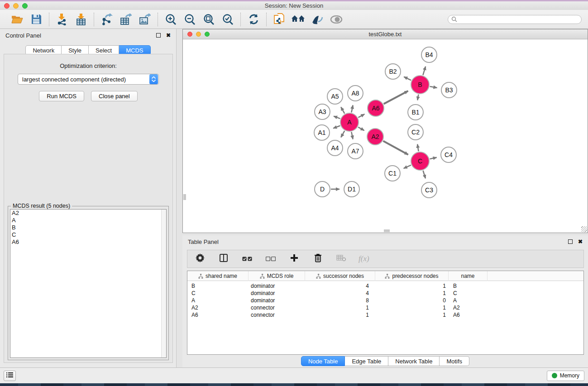  What do you see at coordinates (375, 137) in the screenshot?
I see `graph-node-A2: A2` at bounding box center [375, 137].